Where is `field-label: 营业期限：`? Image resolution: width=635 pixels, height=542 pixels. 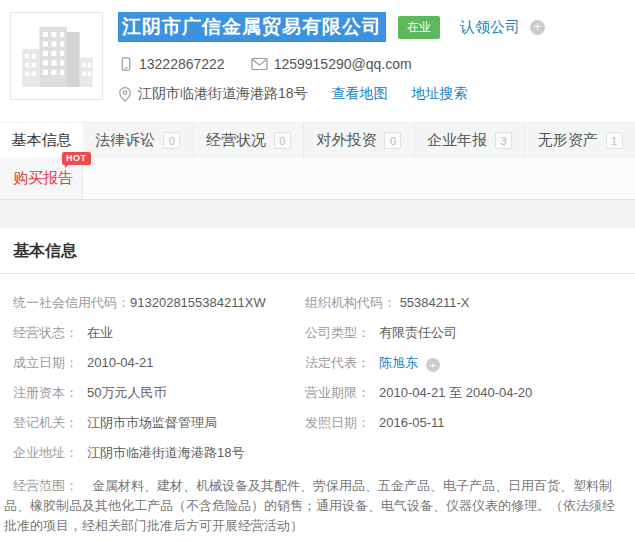
field-label: 营业期限： is located at coordinates (342, 393).